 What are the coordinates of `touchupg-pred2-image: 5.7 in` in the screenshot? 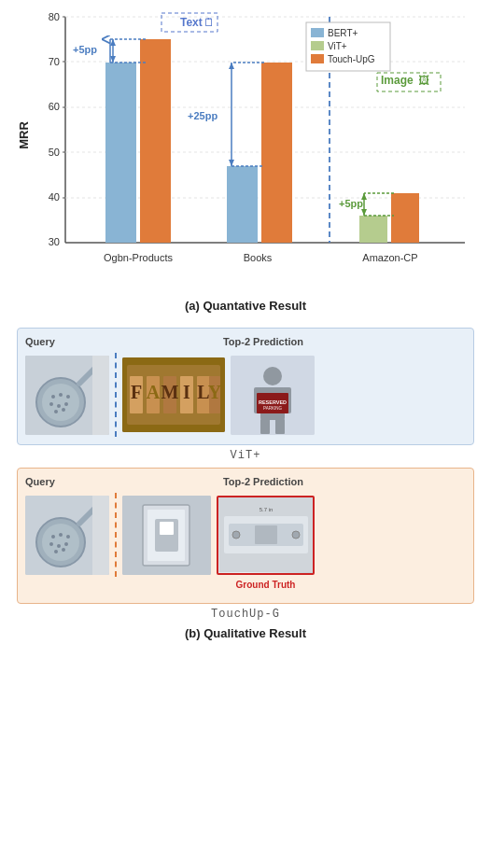 It's located at (265, 536).